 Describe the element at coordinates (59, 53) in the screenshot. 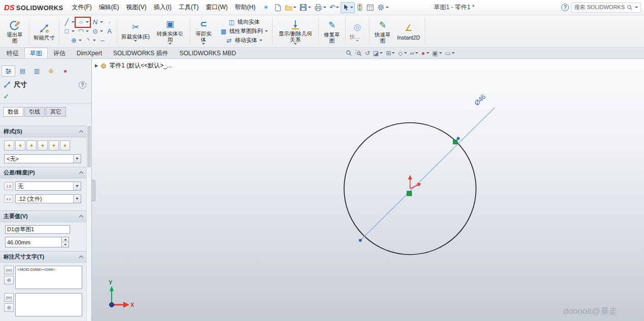

I see `tab-evaluate: 评估` at that location.